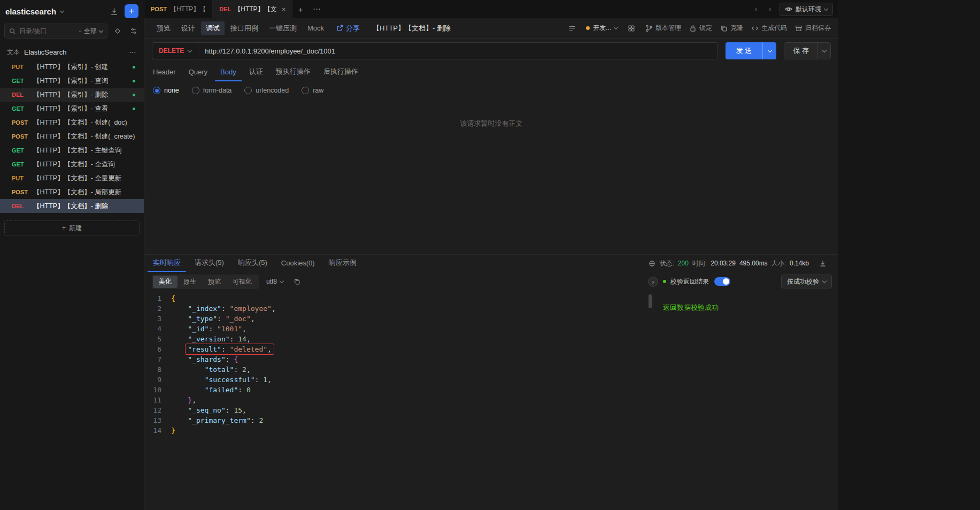  I want to click on api-status-select: 开发..., so click(602, 28).